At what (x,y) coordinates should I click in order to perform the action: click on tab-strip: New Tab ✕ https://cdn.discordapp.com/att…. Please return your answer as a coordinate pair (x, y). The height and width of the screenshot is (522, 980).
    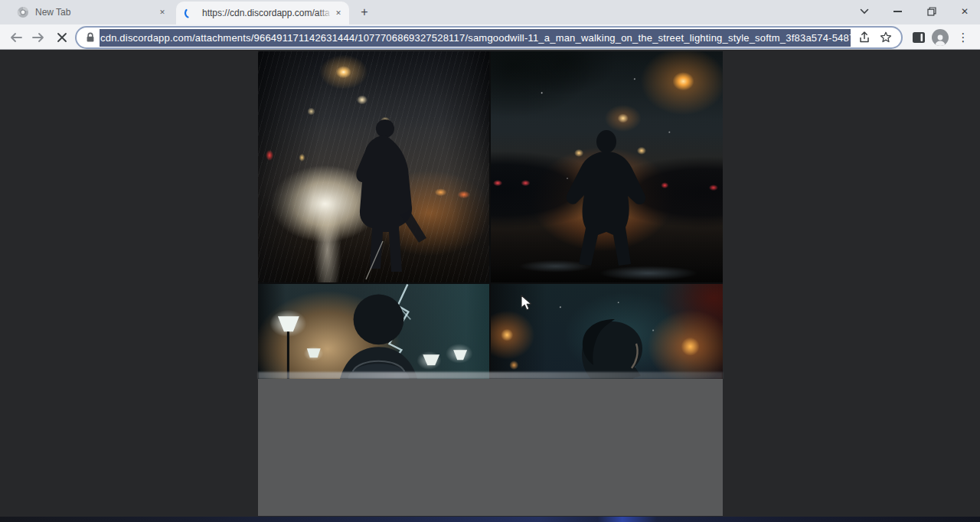
    Looking at the image, I should click on (490, 12).